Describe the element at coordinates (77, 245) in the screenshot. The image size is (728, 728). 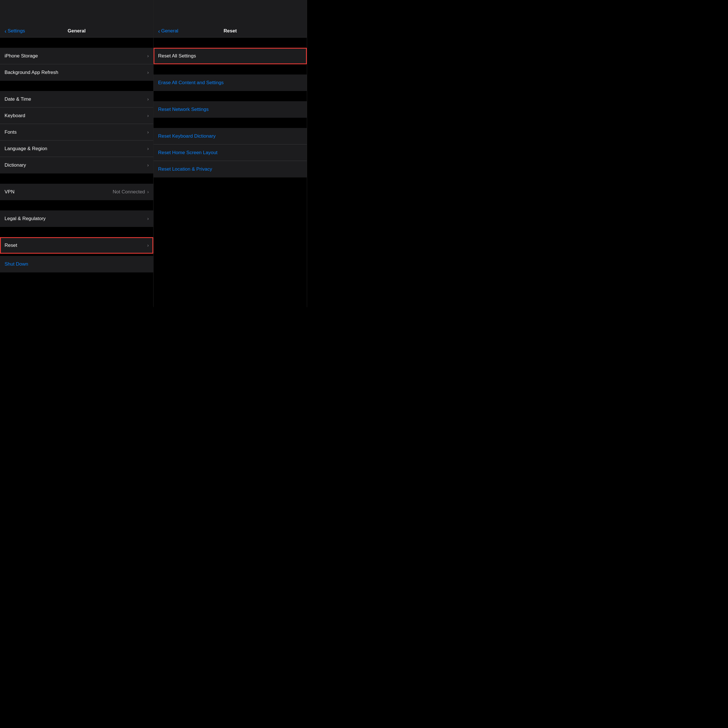
I see `reset-row: Reset ›` at that location.